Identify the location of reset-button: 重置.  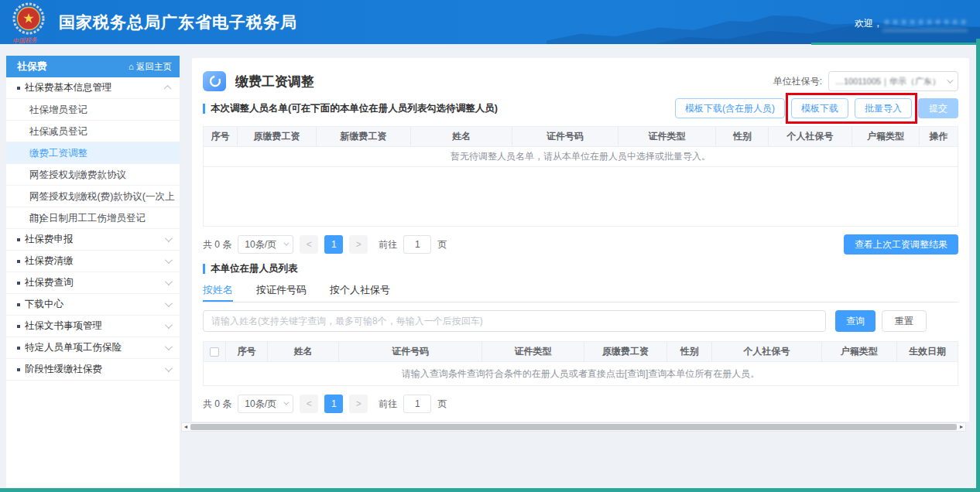
(904, 321).